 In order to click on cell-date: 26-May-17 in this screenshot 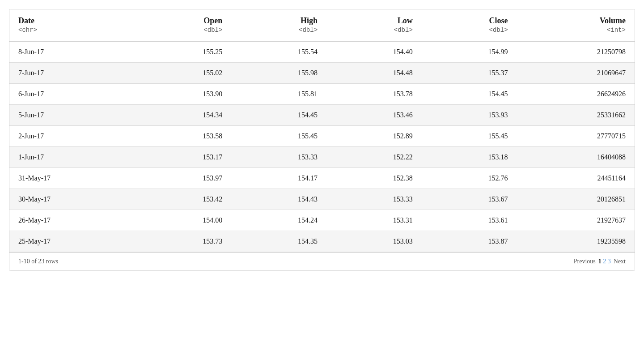, I will do `click(73, 220)`.